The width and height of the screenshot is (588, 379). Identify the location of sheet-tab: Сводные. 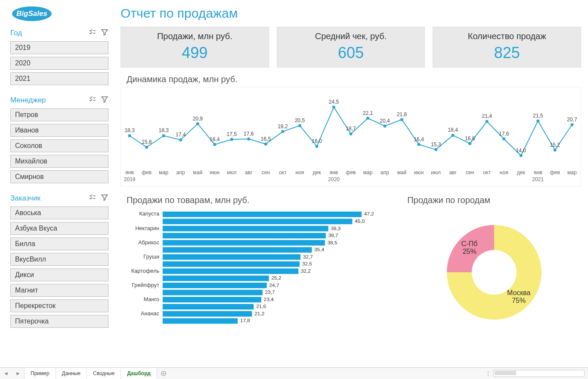
(104, 373).